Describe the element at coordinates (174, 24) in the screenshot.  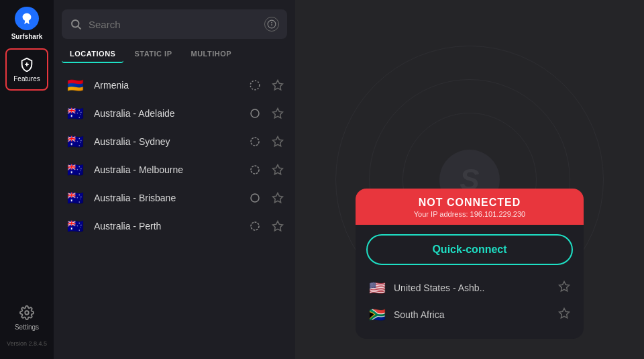
I see `search-input` at that location.